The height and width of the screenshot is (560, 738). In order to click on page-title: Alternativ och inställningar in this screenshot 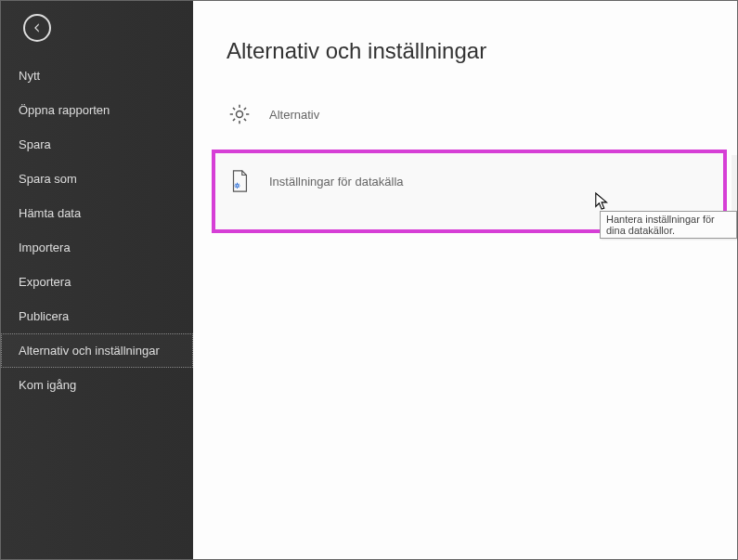, I will do `click(465, 51)`.